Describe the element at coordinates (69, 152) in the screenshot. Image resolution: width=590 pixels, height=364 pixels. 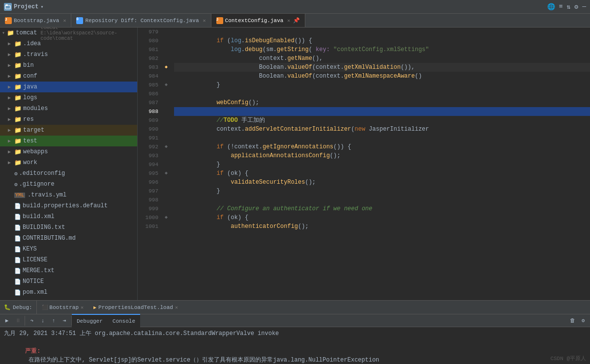
I see `sidebar-item-webapps: ▶ 📁 webapps` at that location.